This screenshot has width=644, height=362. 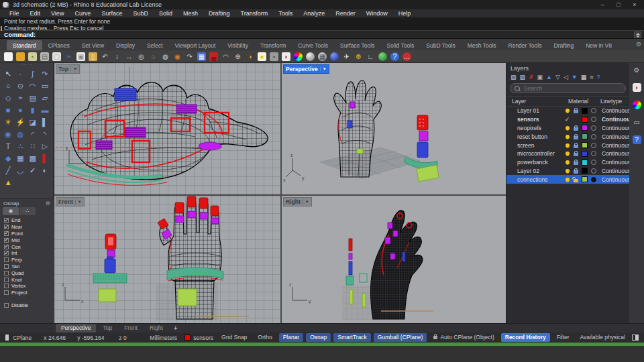 I want to click on viewport-layout-icon: ▦, so click(x=201, y=56).